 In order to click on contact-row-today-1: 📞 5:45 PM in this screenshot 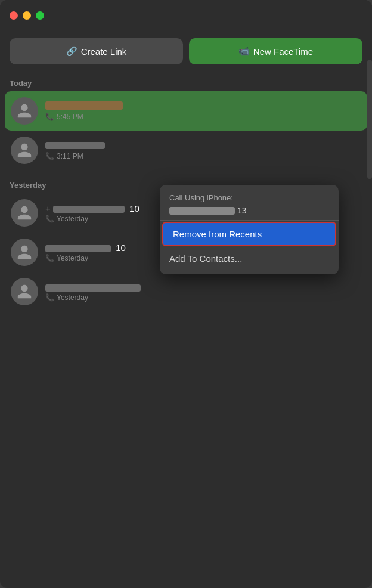, I will do `click(186, 111)`.